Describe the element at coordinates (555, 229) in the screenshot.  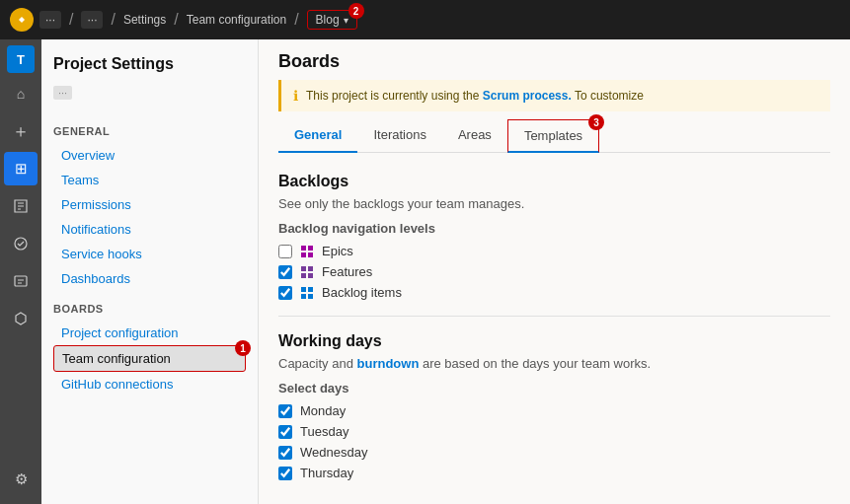
I see `backlog-nav-label: Backlog navigation levels` at that location.